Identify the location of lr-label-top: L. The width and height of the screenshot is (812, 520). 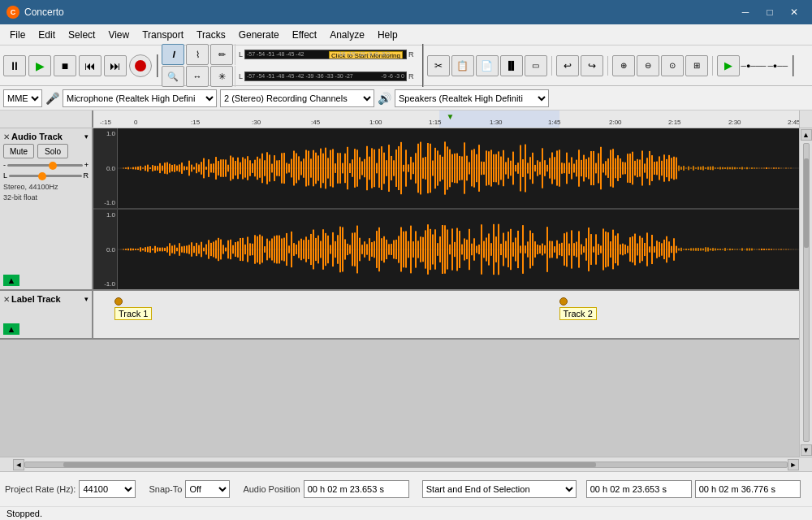
(240, 54).